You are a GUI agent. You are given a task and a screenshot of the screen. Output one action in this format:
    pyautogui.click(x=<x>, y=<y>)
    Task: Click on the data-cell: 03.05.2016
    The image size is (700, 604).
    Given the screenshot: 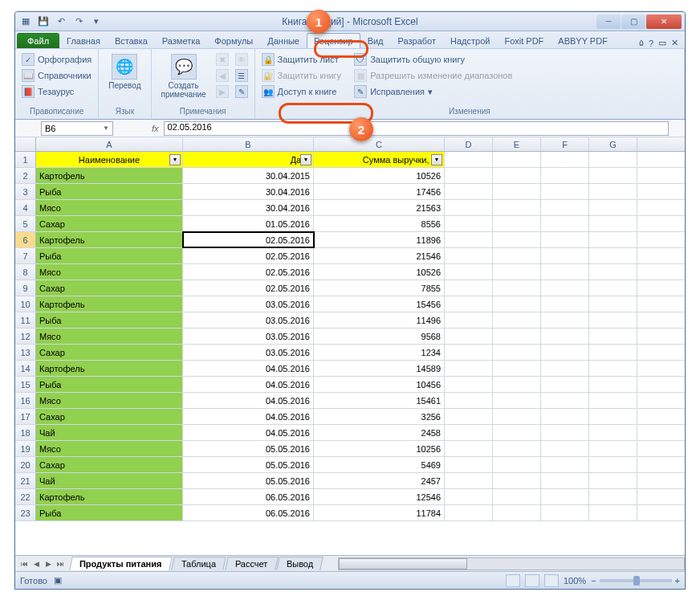 What is the action you would take?
    pyautogui.click(x=249, y=320)
    